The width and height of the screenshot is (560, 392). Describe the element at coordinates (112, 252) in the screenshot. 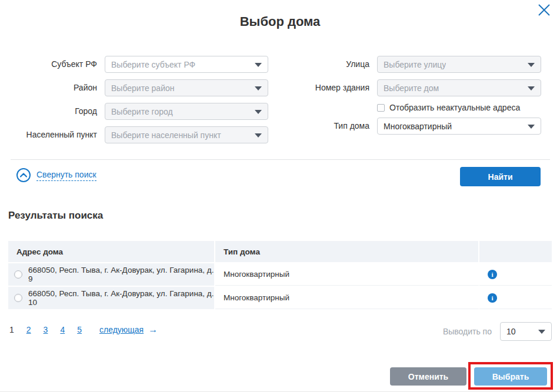

I see `column-header-address: Адрес дома` at that location.